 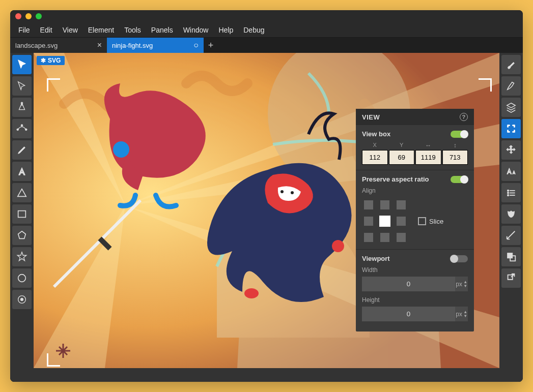 What do you see at coordinates (415, 220) in the screenshot?
I see `view-panel: VIEW ? View box X Y ↔ ↕` at bounding box center [415, 220].